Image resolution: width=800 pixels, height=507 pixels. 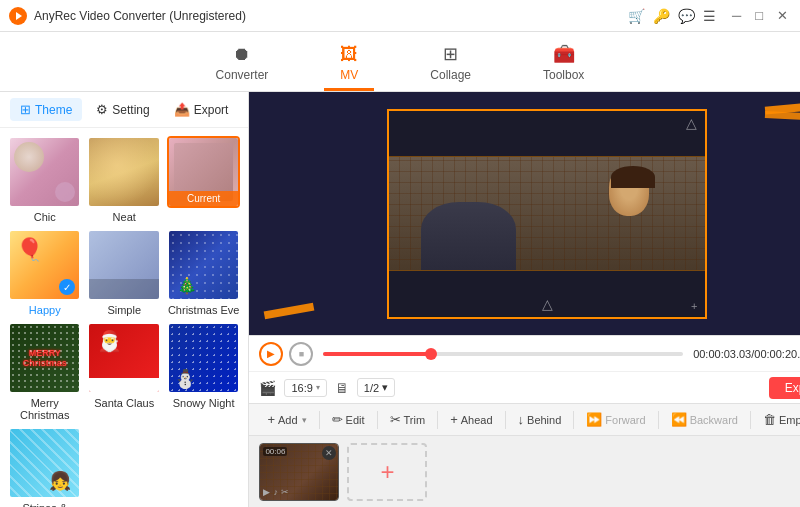 I want to click on behind-label: Behind, so click(x=544, y=420).